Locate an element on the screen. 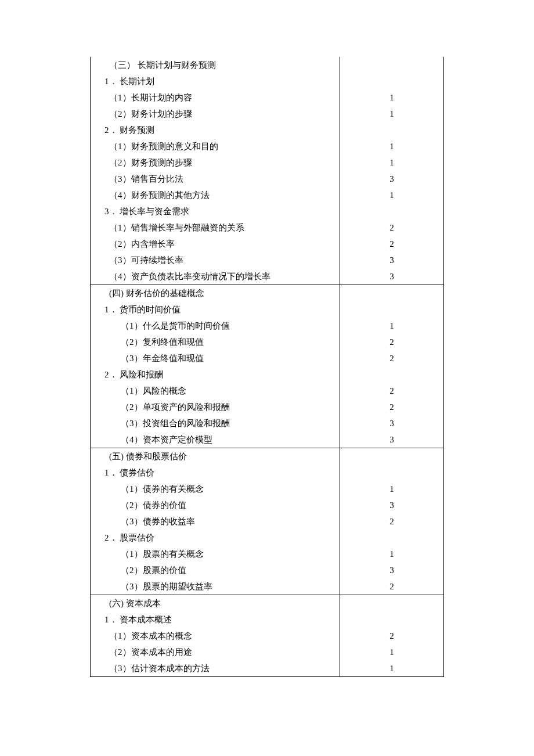  outline-topic: （2）财务预测的步骤 is located at coordinates (215, 163).